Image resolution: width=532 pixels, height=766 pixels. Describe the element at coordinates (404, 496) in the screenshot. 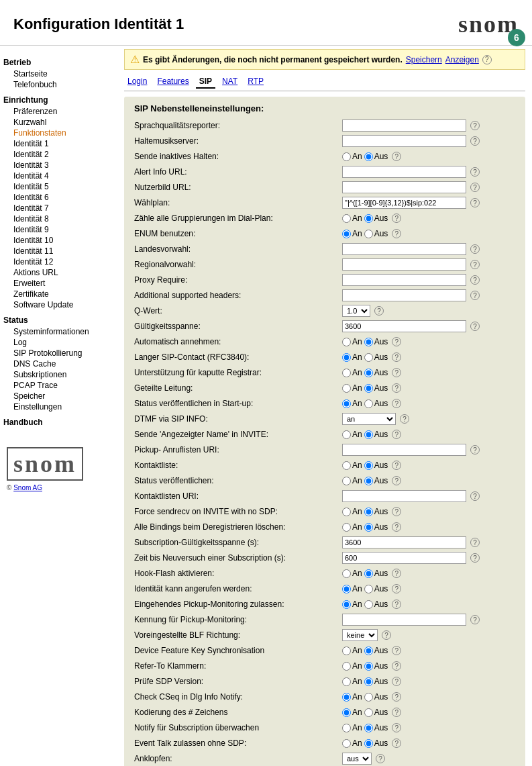

I see `input-kontaktlisten-uri` at that location.